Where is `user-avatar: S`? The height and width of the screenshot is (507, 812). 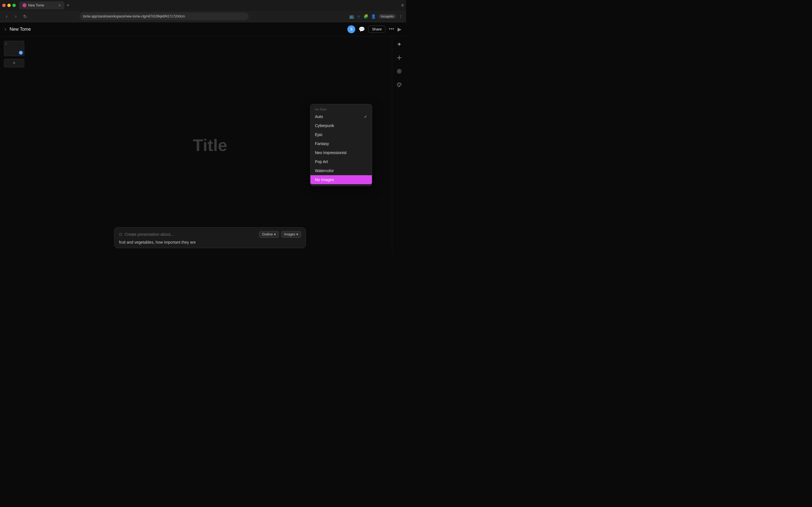
user-avatar: S is located at coordinates (351, 30).